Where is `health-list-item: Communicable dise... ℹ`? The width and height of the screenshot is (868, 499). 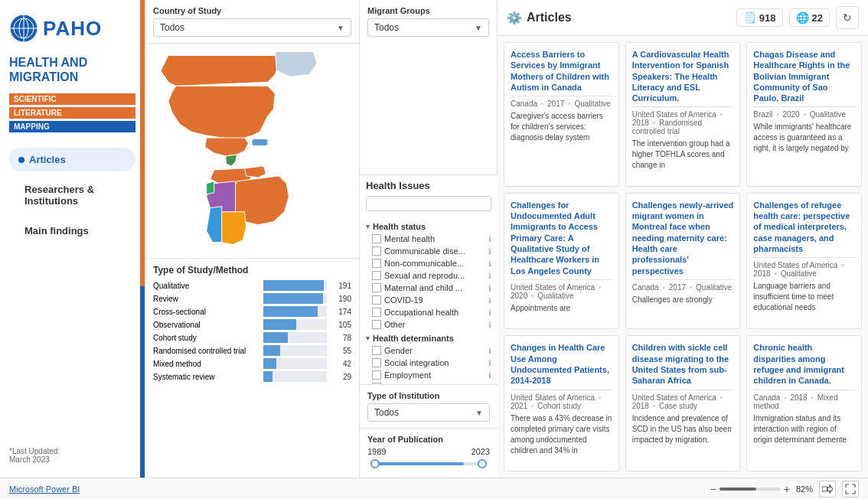 health-list-item: Communicable dise... ℹ is located at coordinates (429, 251).